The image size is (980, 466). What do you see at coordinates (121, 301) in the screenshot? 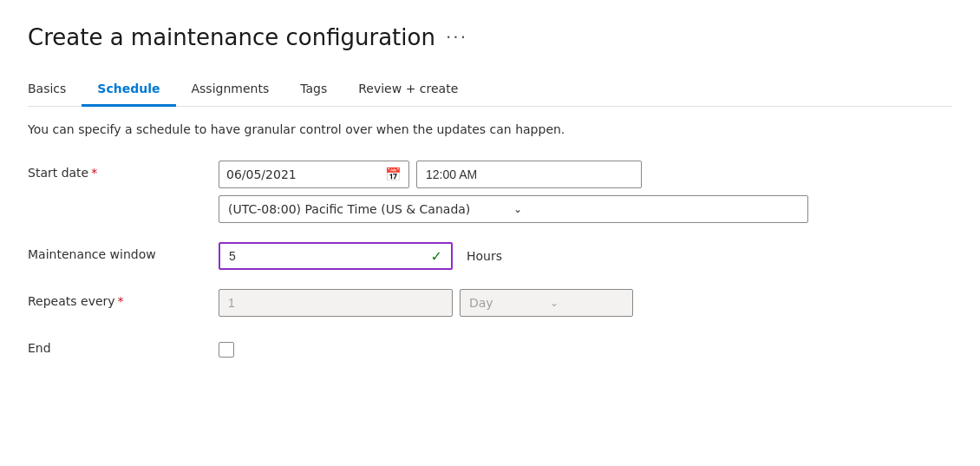
I see `required-indicator-repeats: *` at bounding box center [121, 301].